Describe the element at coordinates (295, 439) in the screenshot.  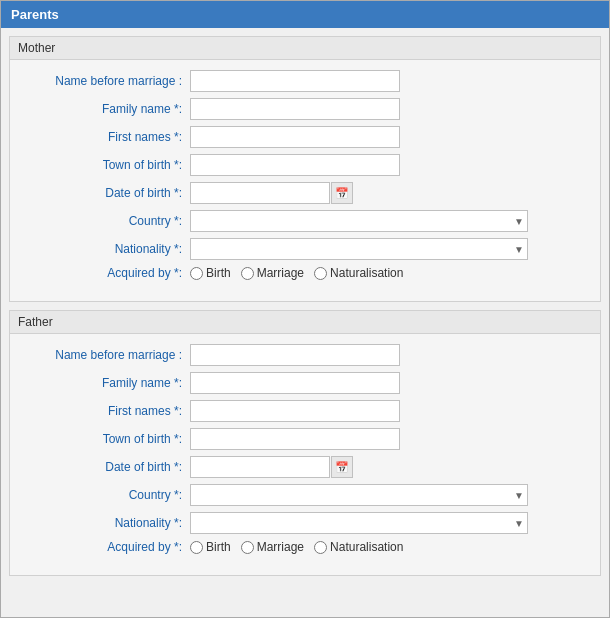
I see `father-town-of-birth-input` at that location.